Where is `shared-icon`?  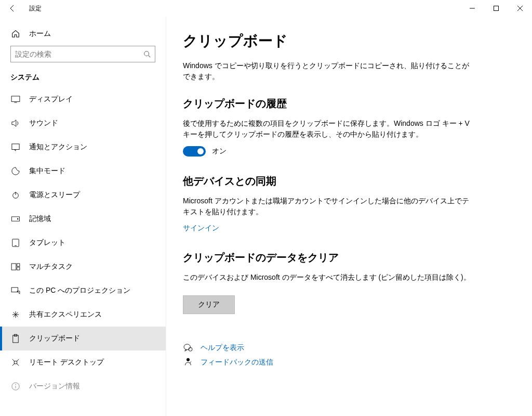
shared-icon is located at coordinates (16, 315).